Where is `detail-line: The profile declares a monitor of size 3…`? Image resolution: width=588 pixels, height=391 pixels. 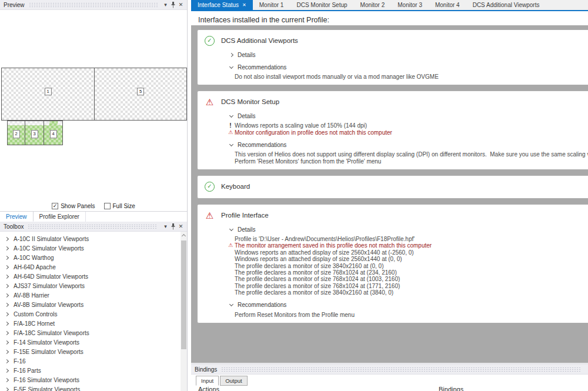 detail-line: The profile declares a monitor of size 3… is located at coordinates (408, 266).